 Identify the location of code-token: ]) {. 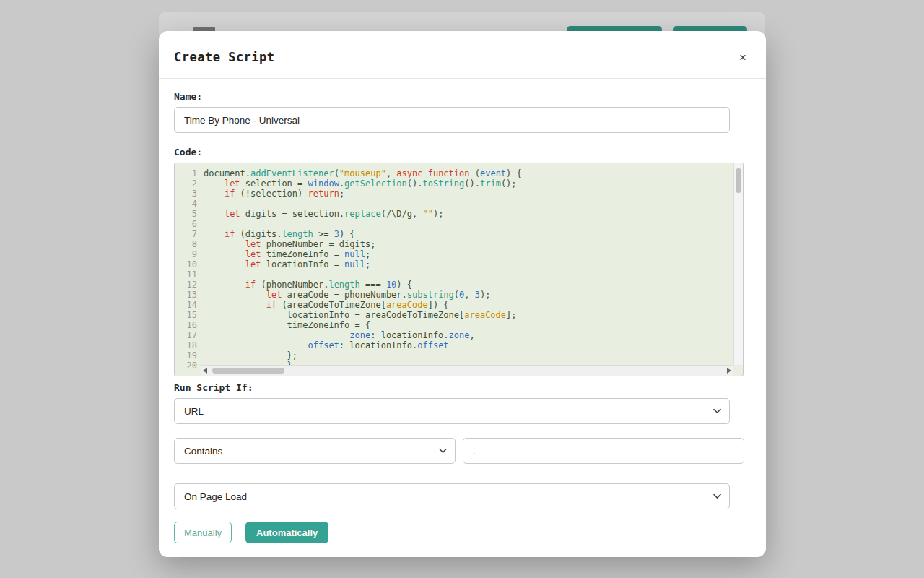
(439, 305).